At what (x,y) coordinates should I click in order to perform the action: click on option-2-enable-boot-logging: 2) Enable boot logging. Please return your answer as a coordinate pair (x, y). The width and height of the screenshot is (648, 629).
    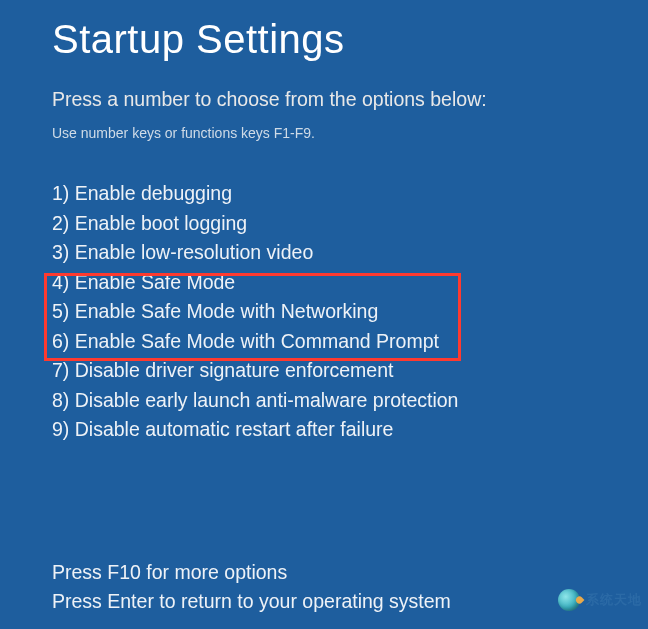
    Looking at the image, I should click on (324, 224).